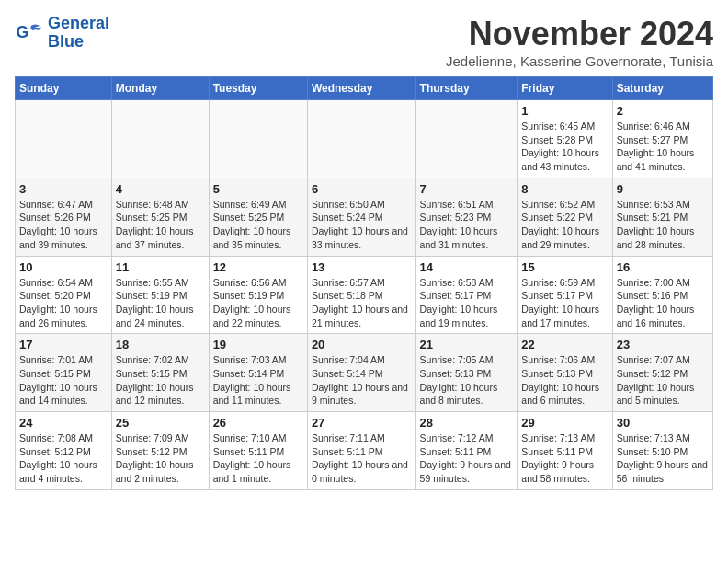 The image size is (728, 563). Describe the element at coordinates (564, 304) in the screenshot. I see `day-info: Sunrise: 6:59 AM Sunset: 5:17 PM Dayligh…` at that location.